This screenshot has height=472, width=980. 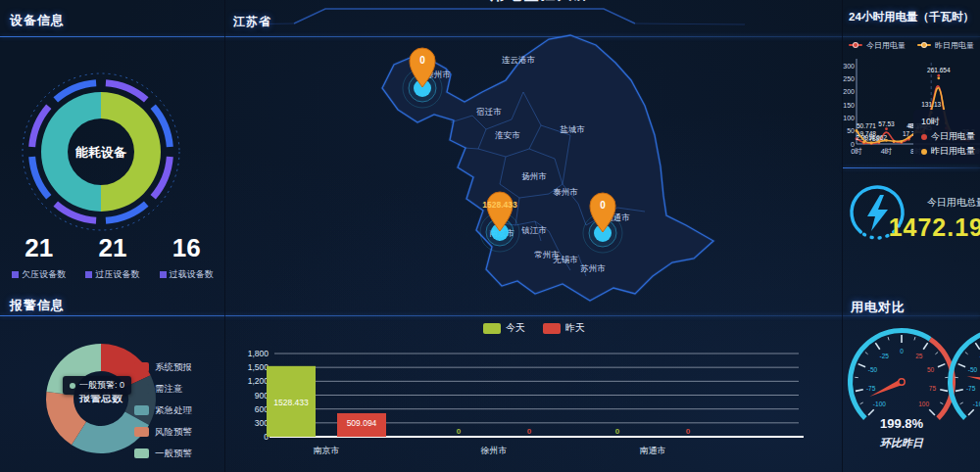 I want to click on map-city-label: 连云港市, so click(x=519, y=60).